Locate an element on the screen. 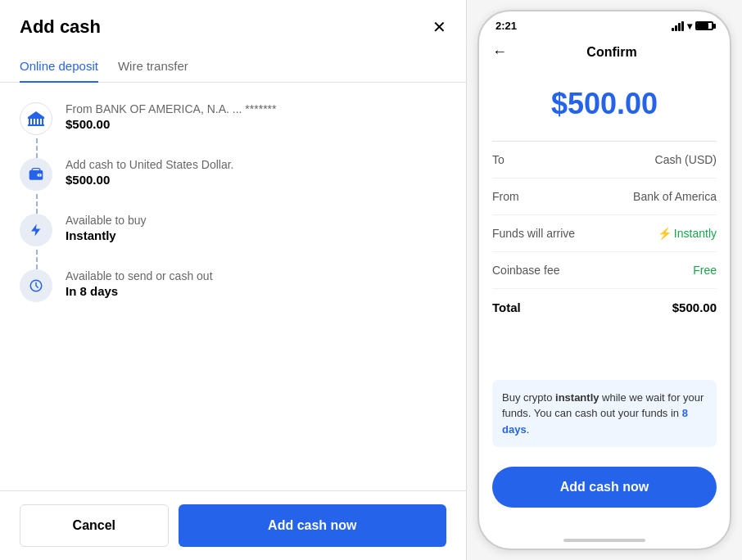 This screenshot has width=742, height=560. add-cash-button: Add cash now is located at coordinates (313, 526).